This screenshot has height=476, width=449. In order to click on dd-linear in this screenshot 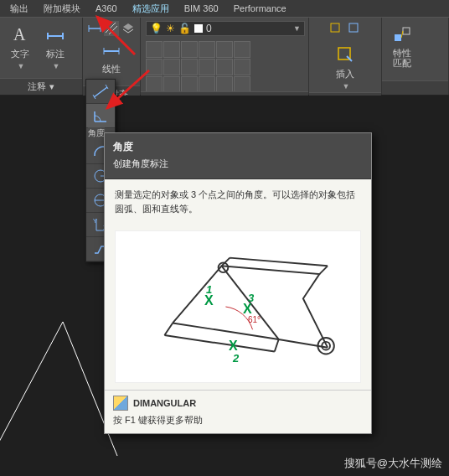, I will do `click(101, 92)`.